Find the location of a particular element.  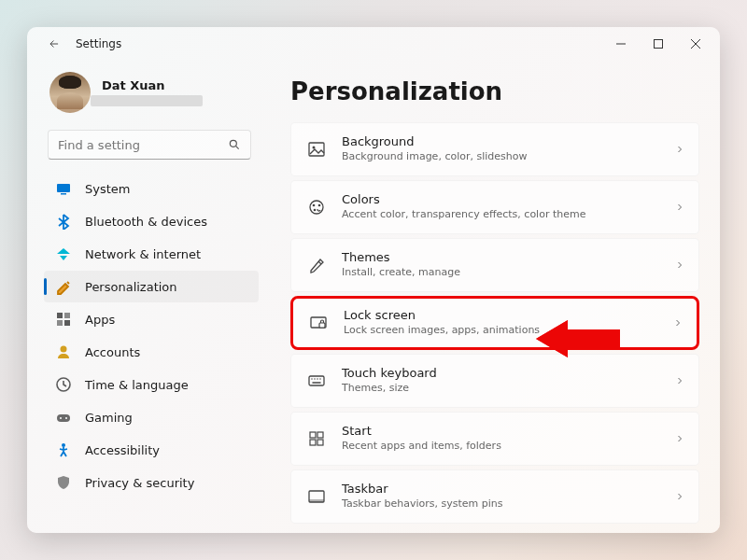

sidebar-item-accounts: Accounts is located at coordinates (151, 352).